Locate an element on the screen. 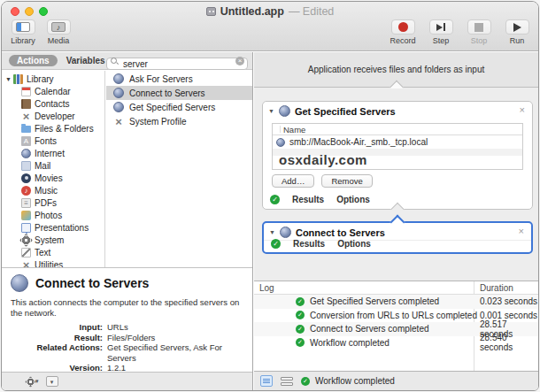  category-label: Mail is located at coordinates (42, 166).